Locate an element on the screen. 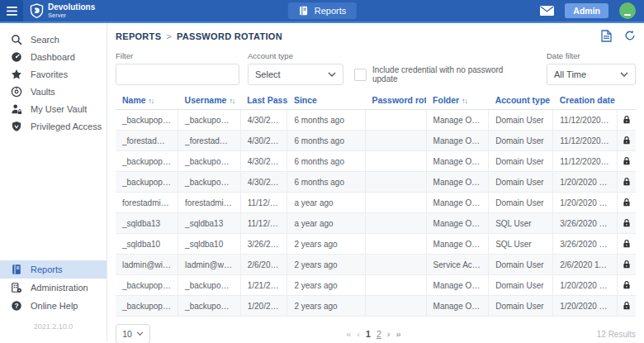  hamburger-menu-button is located at coordinates (12, 11).